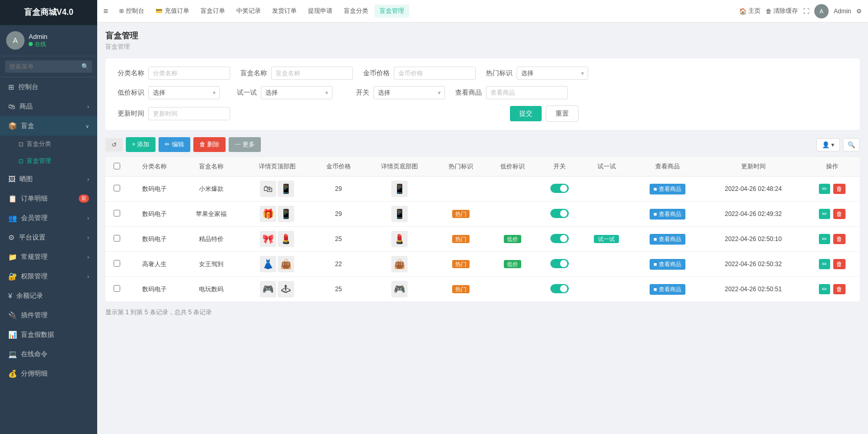 The image size is (868, 434). I want to click on sidebar-item-online-cmd: 💻 在线命令, so click(49, 354).